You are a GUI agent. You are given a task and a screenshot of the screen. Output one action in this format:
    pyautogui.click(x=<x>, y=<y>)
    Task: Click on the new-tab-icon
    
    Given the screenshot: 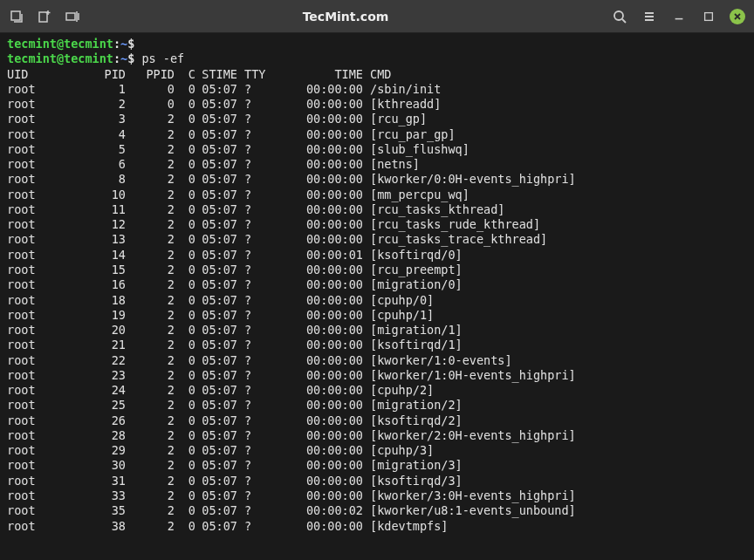 What is the action you would take?
    pyautogui.click(x=17, y=17)
    